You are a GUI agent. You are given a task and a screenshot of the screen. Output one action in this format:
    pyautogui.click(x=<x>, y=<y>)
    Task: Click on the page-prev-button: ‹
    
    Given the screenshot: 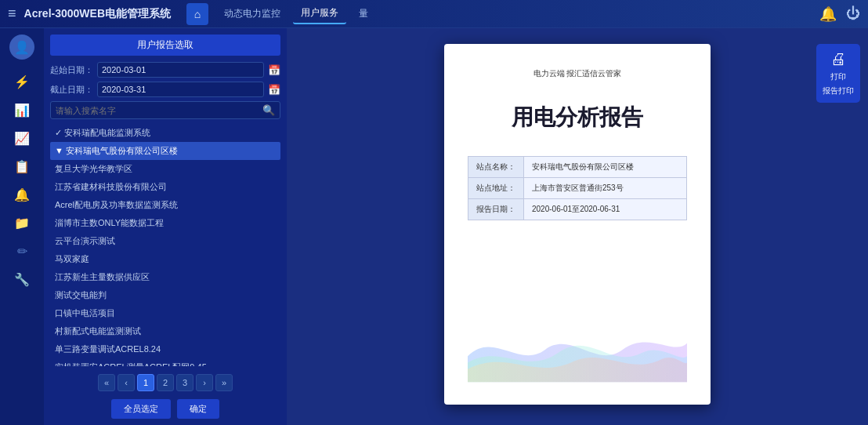 What is the action you would take?
    pyautogui.click(x=126, y=383)
    